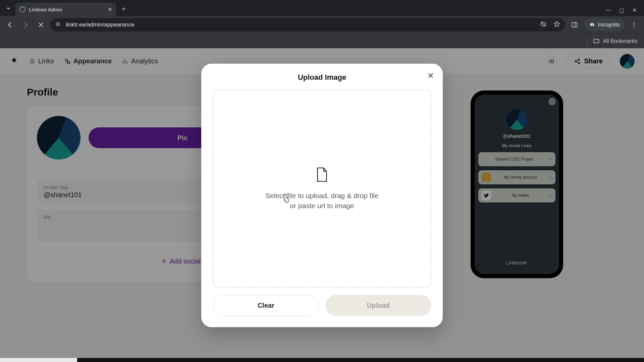 Image resolution: width=644 pixels, height=362 pixels. What do you see at coordinates (596, 41) in the screenshot?
I see `folder-icon` at bounding box center [596, 41].